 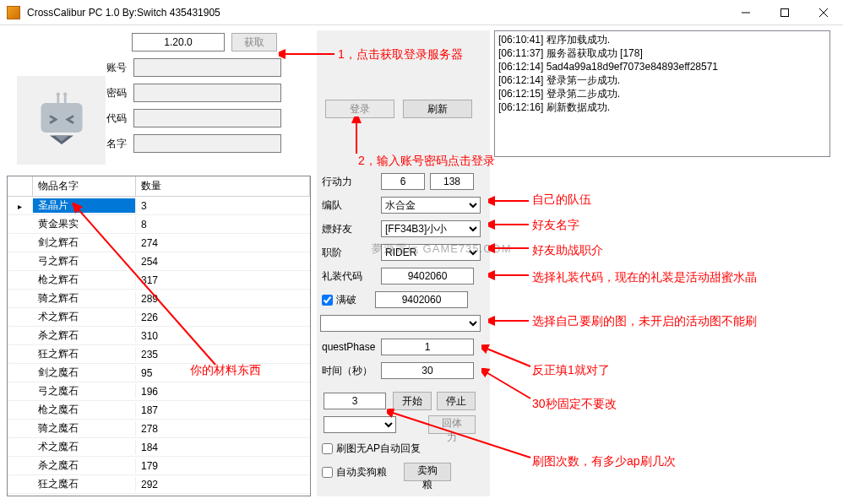 I want to click on table-row: 弓之辉石254, so click(x=159, y=262).